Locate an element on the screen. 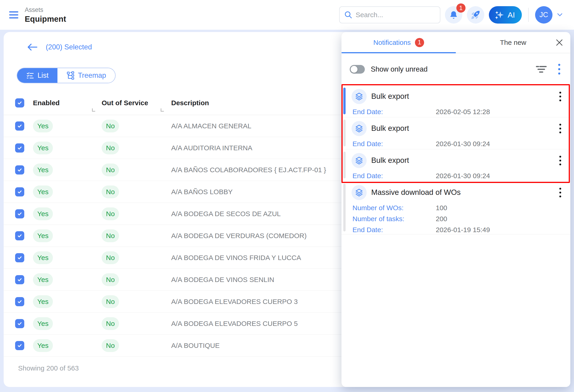  notifications-bell-button: 1 is located at coordinates (453, 15).